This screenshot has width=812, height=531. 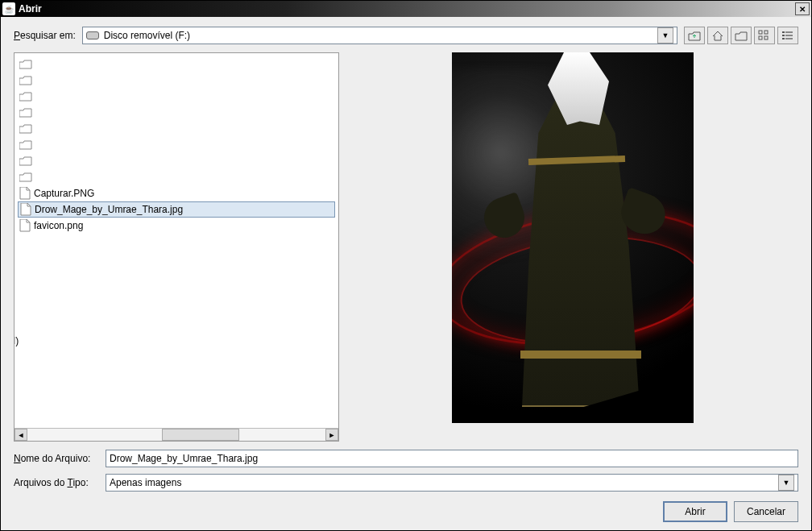 I want to click on details-view-button, so click(x=788, y=35).